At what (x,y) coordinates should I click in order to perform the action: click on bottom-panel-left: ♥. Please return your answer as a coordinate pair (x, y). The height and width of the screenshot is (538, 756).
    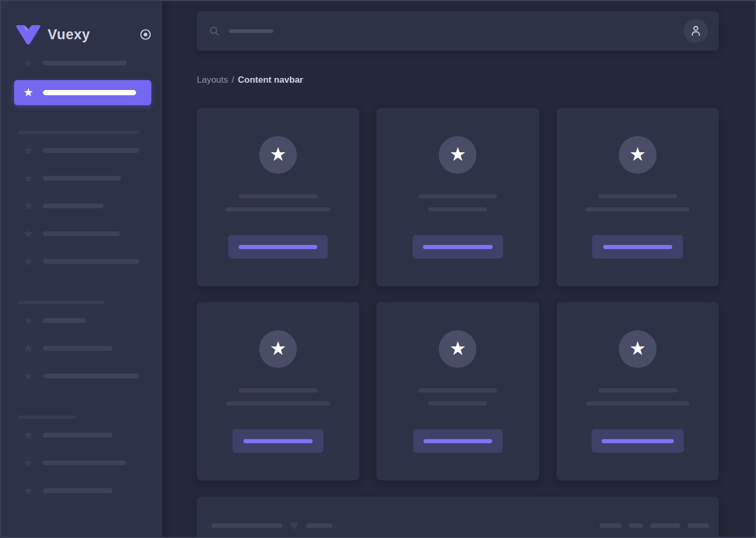
    Looking at the image, I should click on (272, 525).